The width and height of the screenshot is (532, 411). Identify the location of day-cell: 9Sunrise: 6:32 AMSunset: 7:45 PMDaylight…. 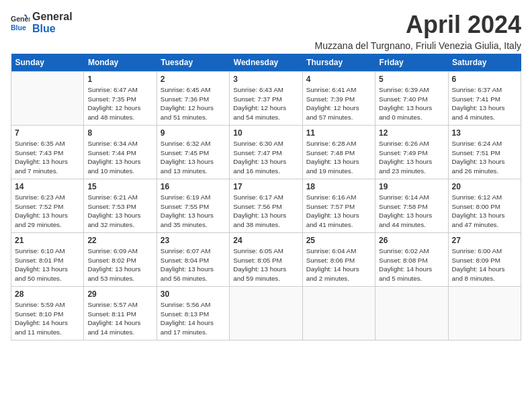
(193, 152).